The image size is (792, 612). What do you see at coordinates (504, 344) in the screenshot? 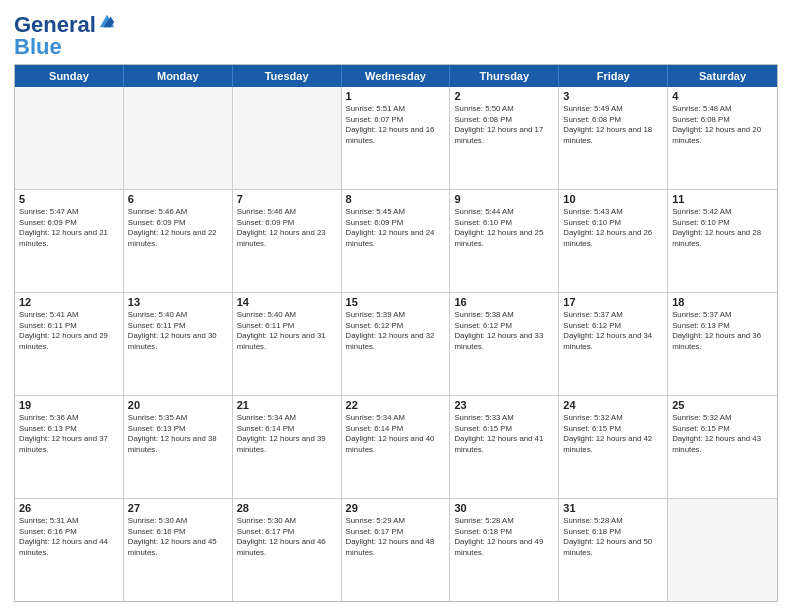
I see `day-cell-16: 16Sunrise: 5:38 AM Sunset: 6:12 PM Dayli…` at bounding box center [504, 344].